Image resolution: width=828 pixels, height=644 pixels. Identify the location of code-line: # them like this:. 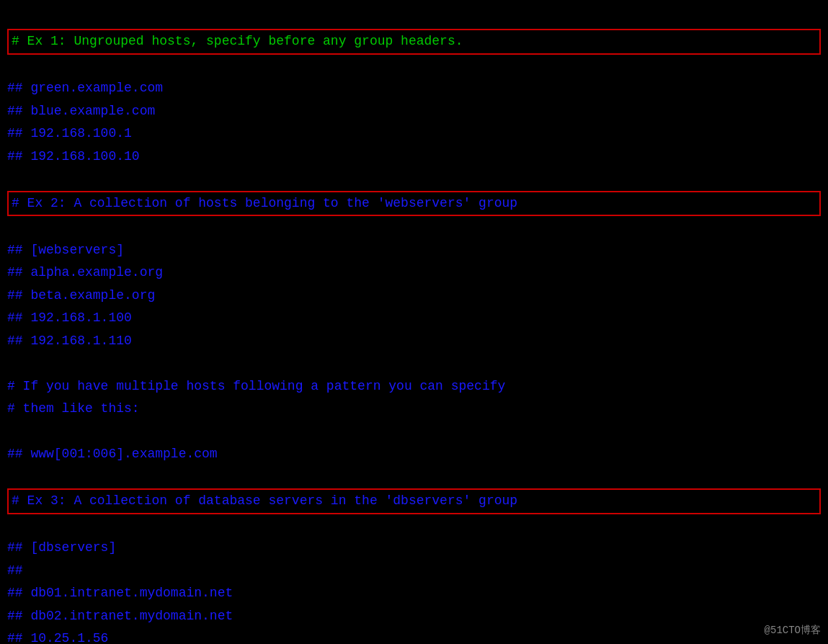
(414, 409).